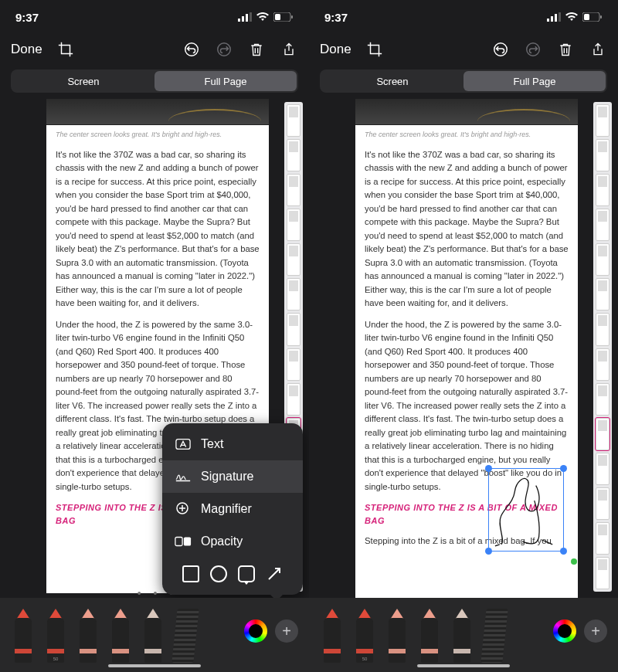 The width and height of the screenshot is (618, 672). What do you see at coordinates (191, 574) in the screenshot?
I see `shape-square` at bounding box center [191, 574].